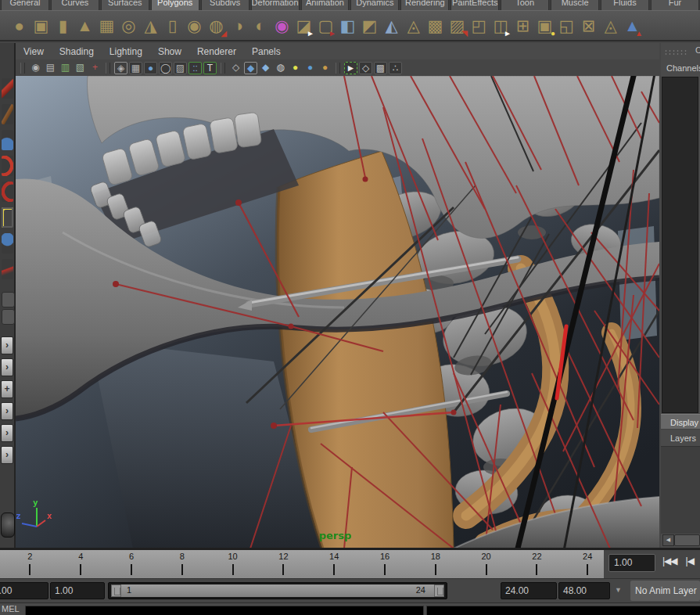 This screenshot has width=700, height=615. What do you see at coordinates (7, 433) in the screenshot?
I see `quick-layout-hypershade: ›` at bounding box center [7, 433].